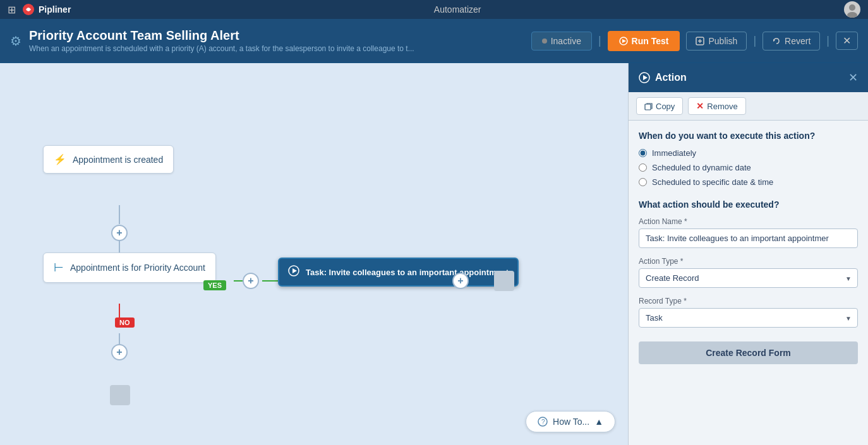  Describe the element at coordinates (723, 41) in the screenshot. I see `publish-label: Publish` at that location.